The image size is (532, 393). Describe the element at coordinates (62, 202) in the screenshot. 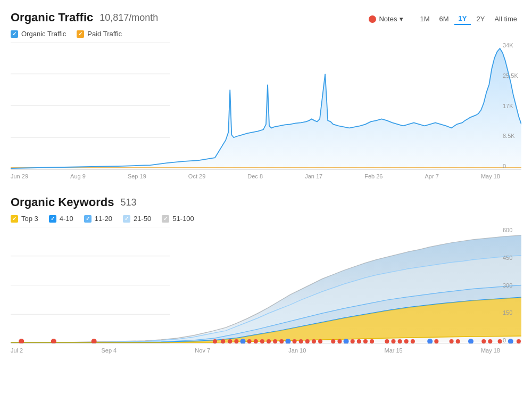

I see `keywords-title: Organic Keywords` at that location.